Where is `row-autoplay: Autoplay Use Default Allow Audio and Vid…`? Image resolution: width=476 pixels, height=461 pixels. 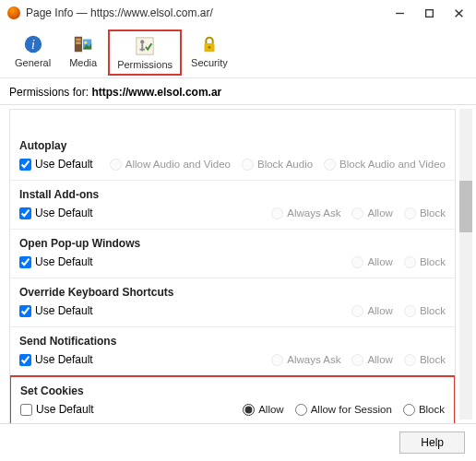 row-autoplay: Autoplay Use Default Allow Audio and Vid… is located at coordinates (232, 157).